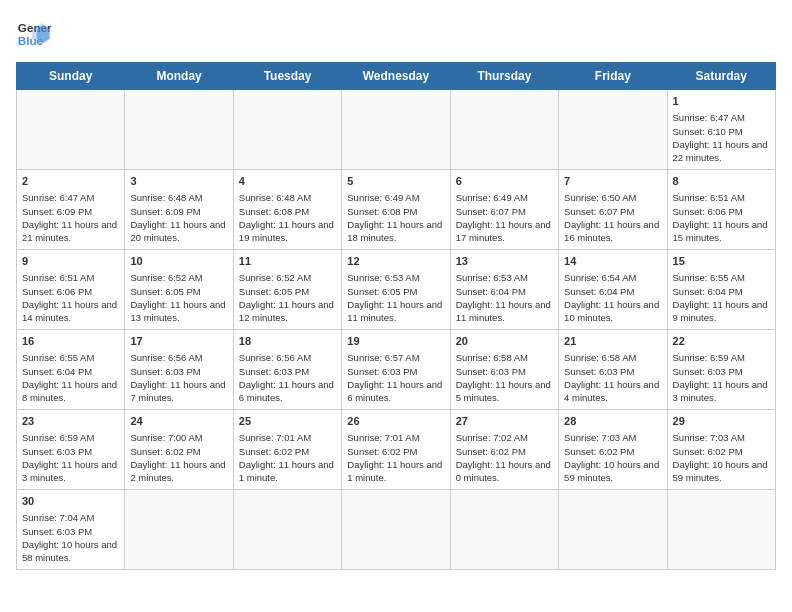 Image resolution: width=792 pixels, height=612 pixels. Describe the element at coordinates (396, 182) in the screenshot. I see `day-number: 5` at that location.